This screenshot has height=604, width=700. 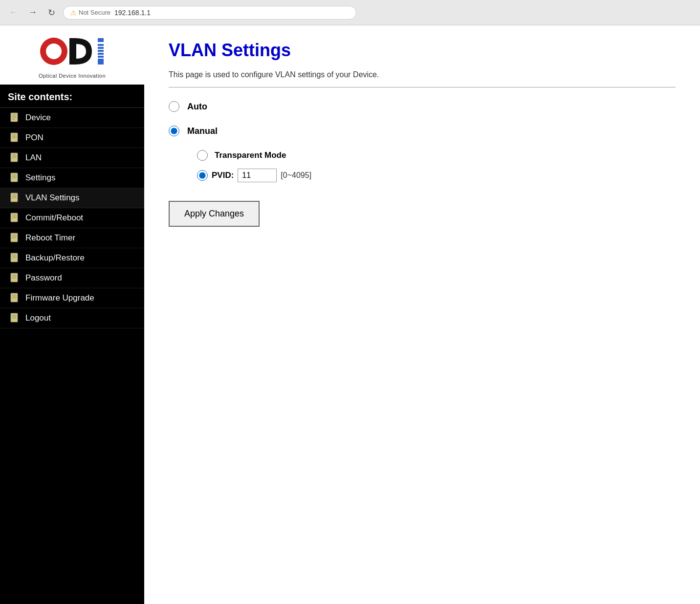 I want to click on pvid-label: PVID:, so click(x=223, y=175).